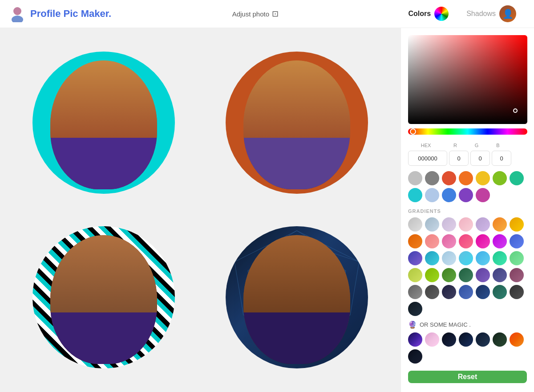 The height and width of the screenshot is (392, 534). I want to click on colors-tab: Colors, so click(429, 14).